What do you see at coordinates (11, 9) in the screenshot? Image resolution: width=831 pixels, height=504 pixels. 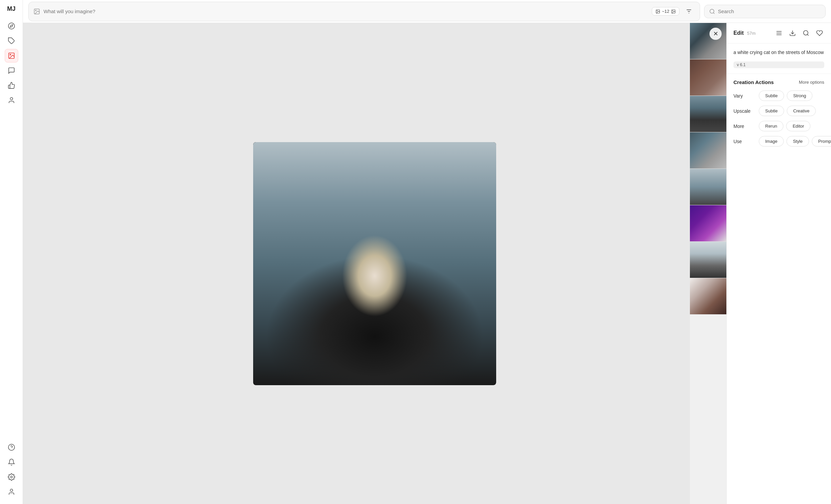 I see `app-logo: MJ` at bounding box center [11, 9].